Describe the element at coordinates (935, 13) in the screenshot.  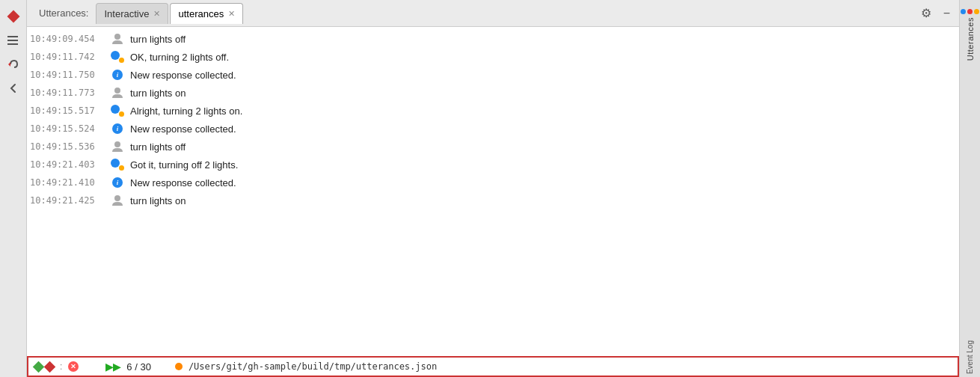
I see `tab-right-icons: ⚙ −` at that location.